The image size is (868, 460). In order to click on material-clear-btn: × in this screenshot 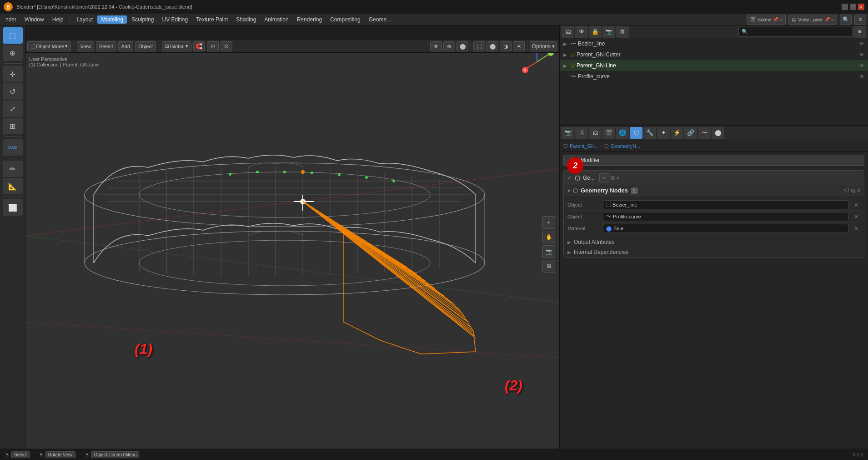, I will do `click(856, 228)`.